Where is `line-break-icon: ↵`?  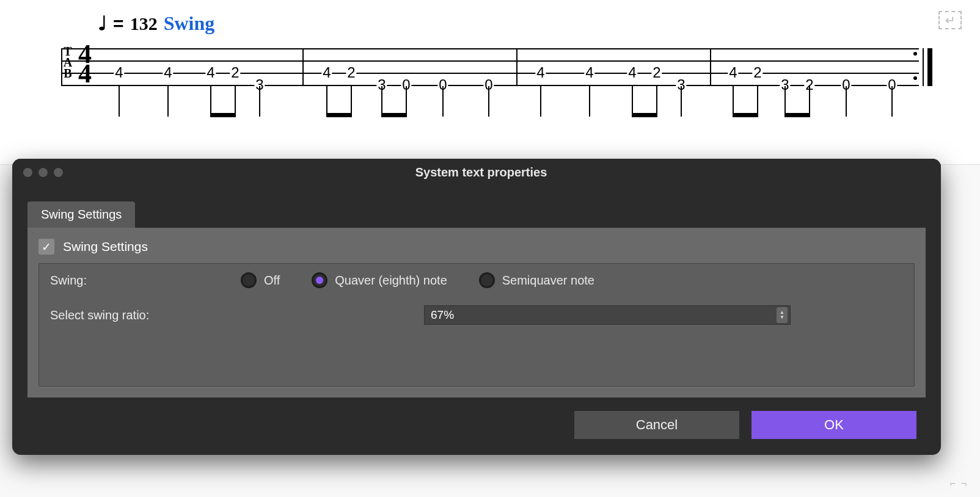 line-break-icon: ↵ is located at coordinates (950, 20).